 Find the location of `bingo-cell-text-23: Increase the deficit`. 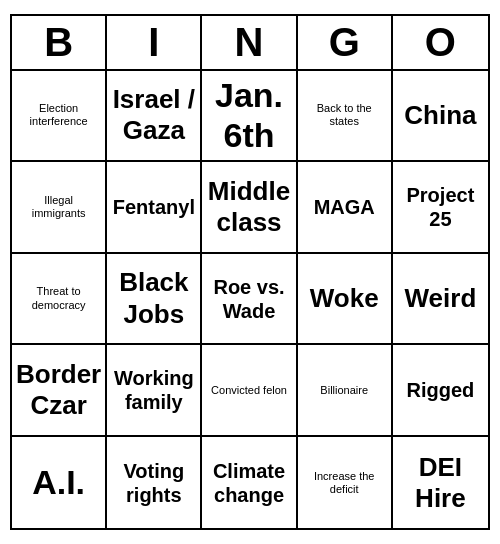

bingo-cell-text-23: Increase the deficit is located at coordinates (344, 483).